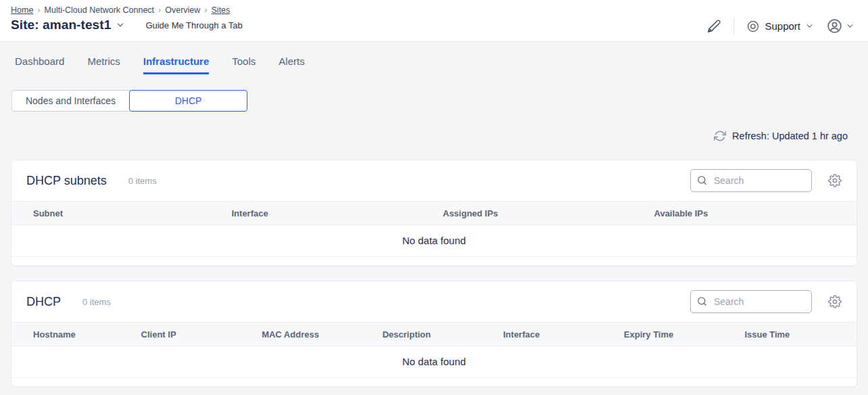  I want to click on page-title: Site: aman-test1, so click(61, 25).